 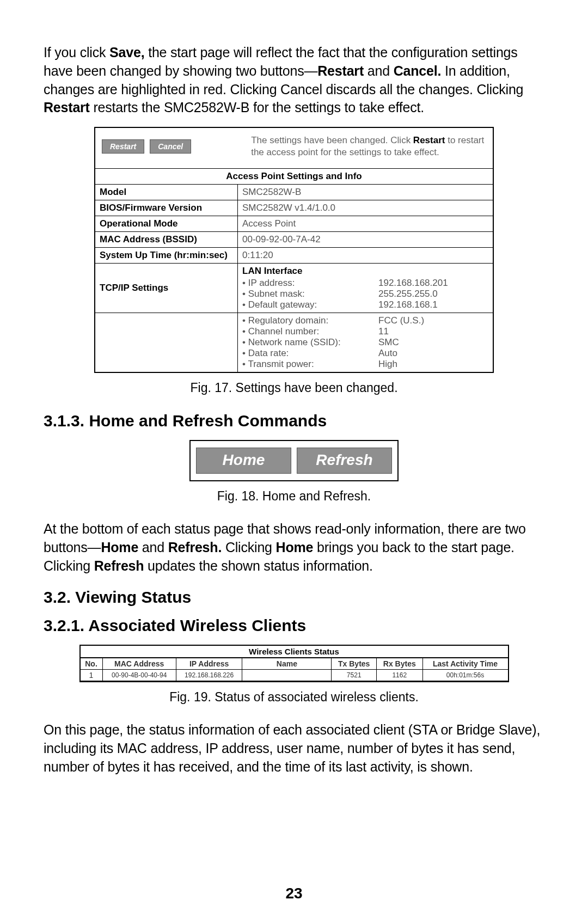 I want to click on save-word: Save,, so click(x=127, y=52).